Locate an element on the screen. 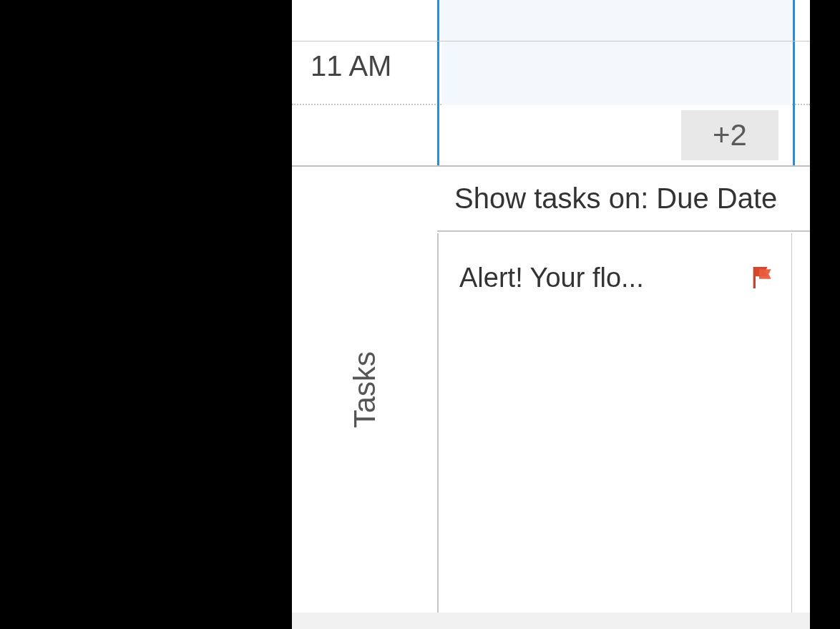 The width and height of the screenshot is (840, 629). tasks-sidebar: Tasks is located at coordinates (365, 389).